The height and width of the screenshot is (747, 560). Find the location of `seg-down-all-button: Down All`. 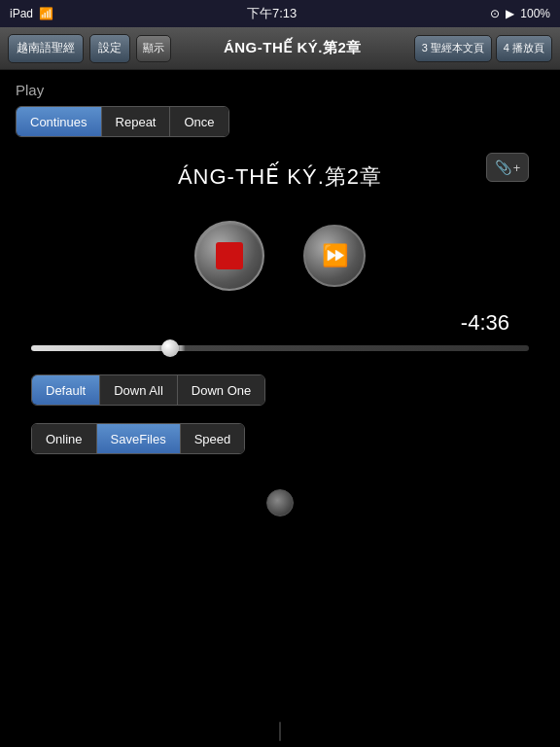

seg-down-all-button: Down All is located at coordinates (139, 390).